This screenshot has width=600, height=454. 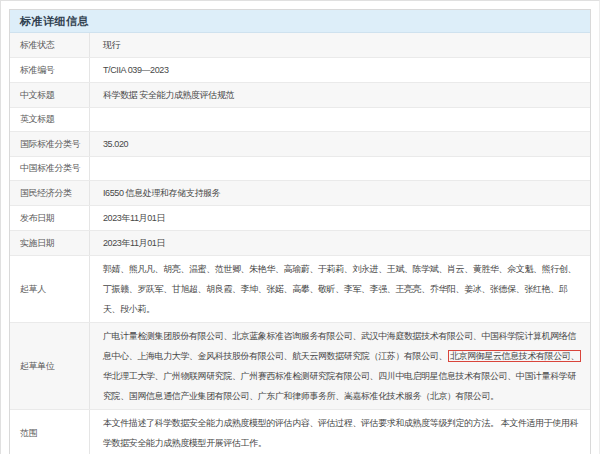 I want to click on row-label: 标准编号, so click(x=50, y=70).